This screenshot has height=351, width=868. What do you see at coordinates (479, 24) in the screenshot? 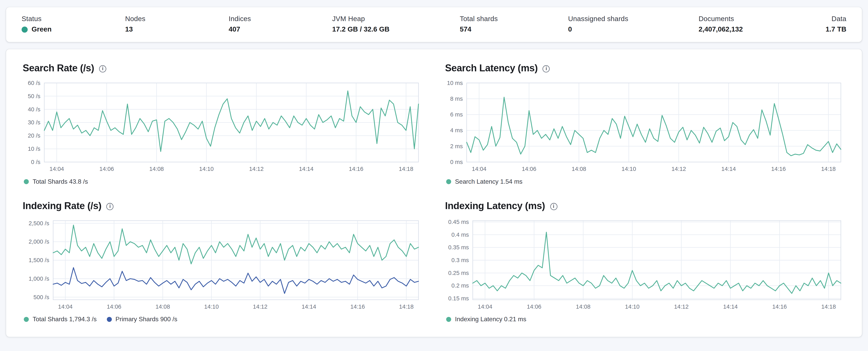
I see `stat-total-shards: Total shards 574` at bounding box center [479, 24].